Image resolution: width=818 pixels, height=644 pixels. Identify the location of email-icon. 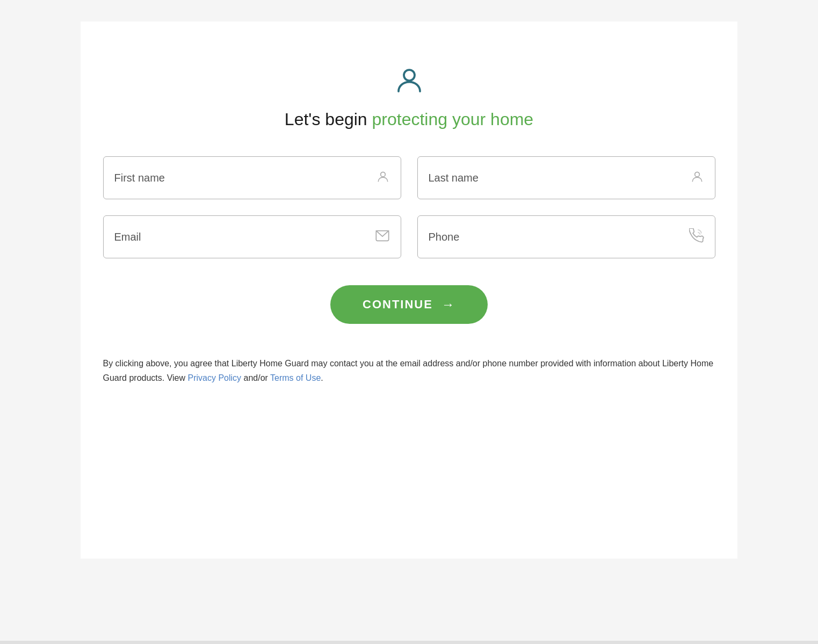
(382, 237).